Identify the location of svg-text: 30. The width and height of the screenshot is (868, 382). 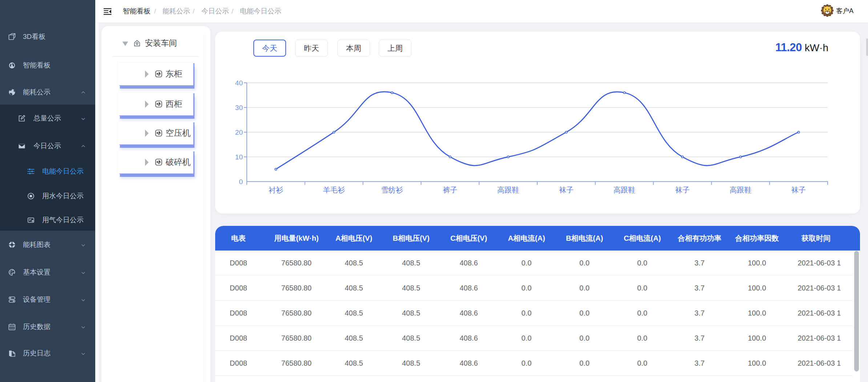
(239, 107).